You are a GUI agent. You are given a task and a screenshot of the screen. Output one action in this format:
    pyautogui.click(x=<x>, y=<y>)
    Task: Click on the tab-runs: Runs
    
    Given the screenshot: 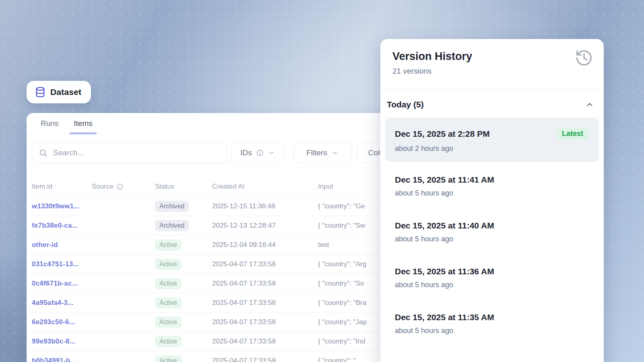 What is the action you would take?
    pyautogui.click(x=50, y=124)
    